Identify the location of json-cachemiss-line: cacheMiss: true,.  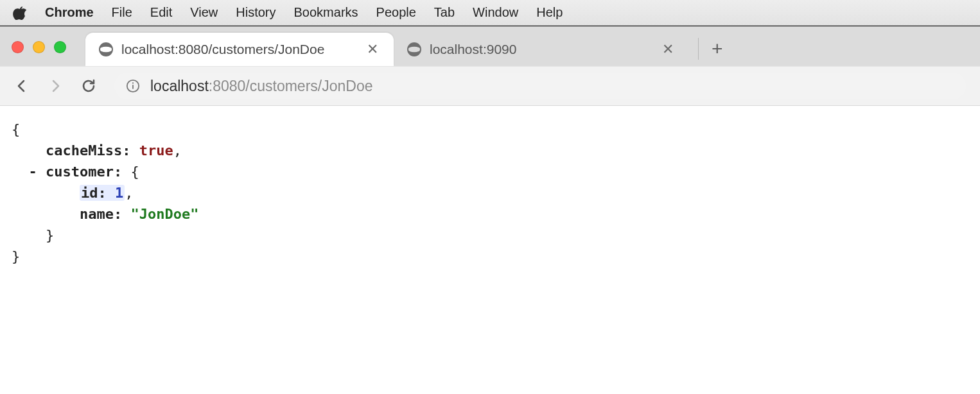
(490, 150).